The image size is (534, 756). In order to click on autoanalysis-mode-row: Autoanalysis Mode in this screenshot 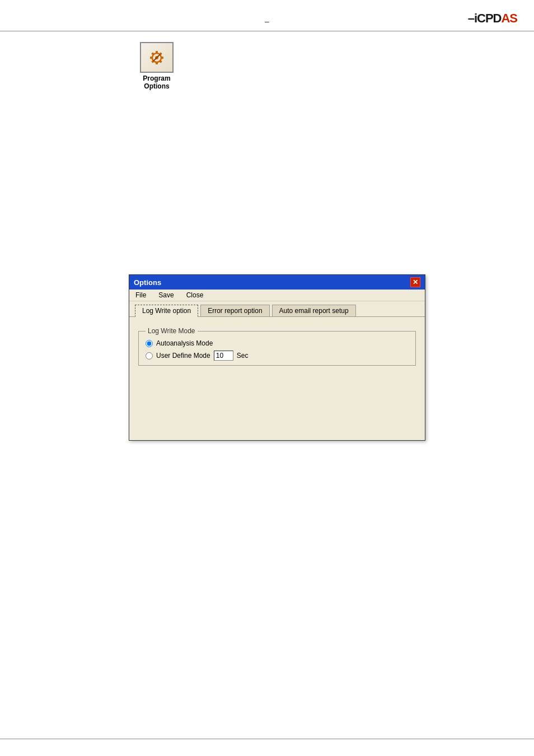, I will do `click(277, 343)`.